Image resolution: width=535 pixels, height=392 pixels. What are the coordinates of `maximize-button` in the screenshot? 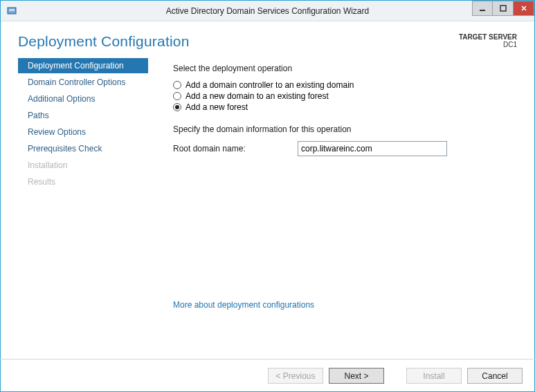 It's located at (503, 8).